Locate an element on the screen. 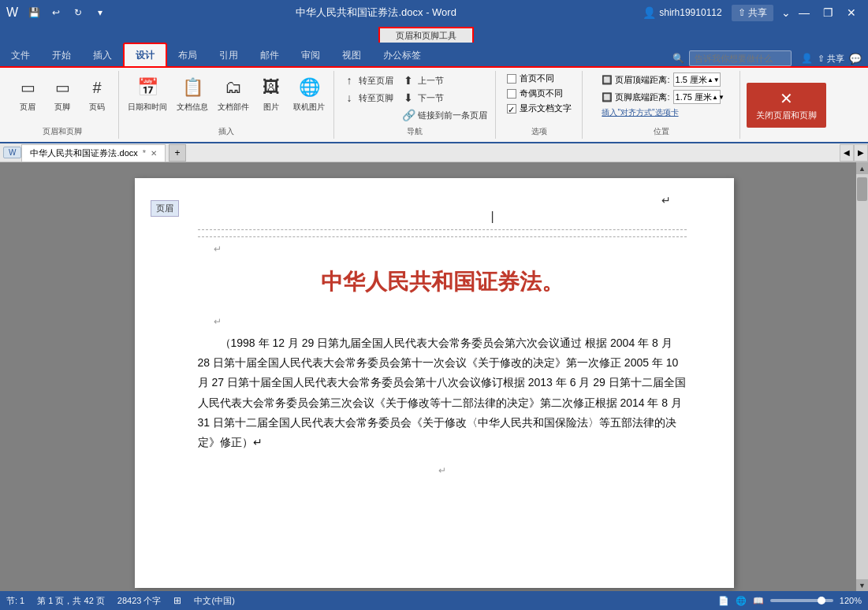 This screenshot has height=610, width=868. goto-header-button: ↑ 转至页眉 is located at coordinates (367, 80).